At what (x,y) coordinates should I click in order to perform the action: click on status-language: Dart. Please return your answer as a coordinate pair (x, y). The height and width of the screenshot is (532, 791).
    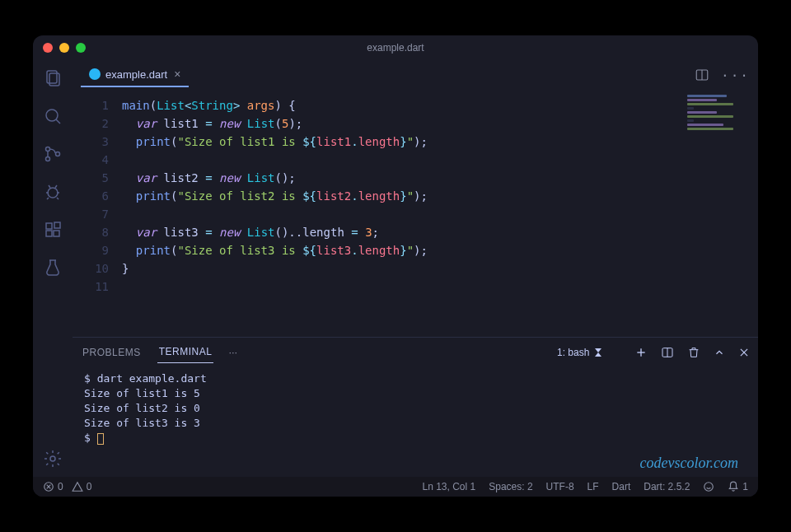
    Looking at the image, I should click on (621, 487).